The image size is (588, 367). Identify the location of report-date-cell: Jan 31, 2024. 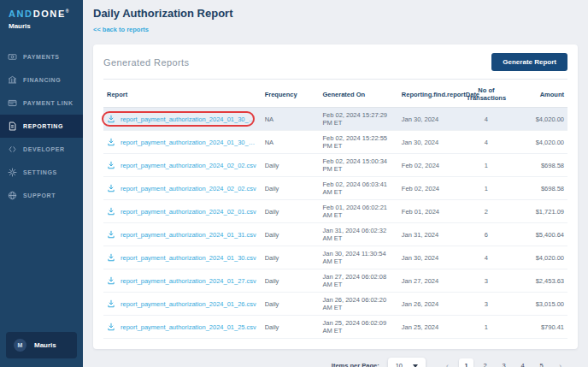
(429, 234).